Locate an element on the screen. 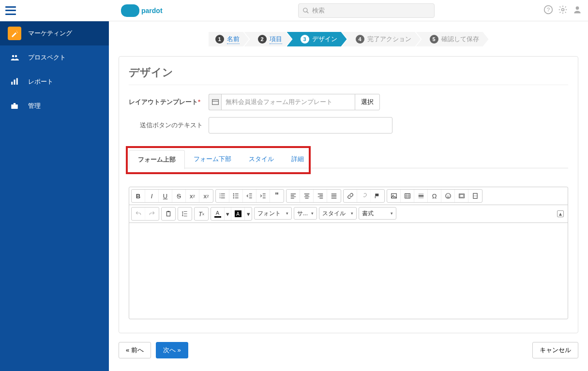  anchor-button is located at coordinates (377, 196).